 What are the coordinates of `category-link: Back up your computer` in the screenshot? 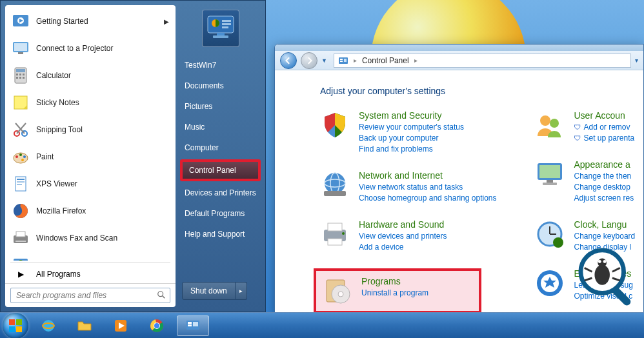 It's located at (412, 138).